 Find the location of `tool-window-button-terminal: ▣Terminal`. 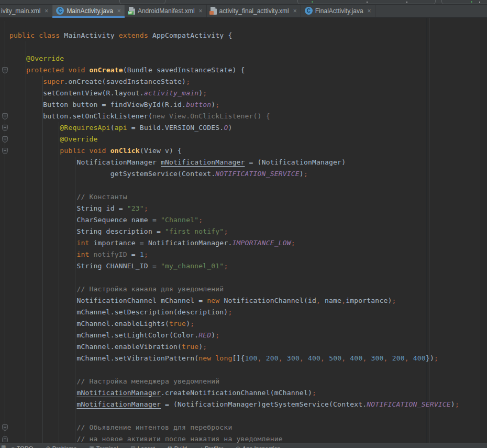

tool-window-button-terminal: ▣Terminal is located at coordinates (104, 446).